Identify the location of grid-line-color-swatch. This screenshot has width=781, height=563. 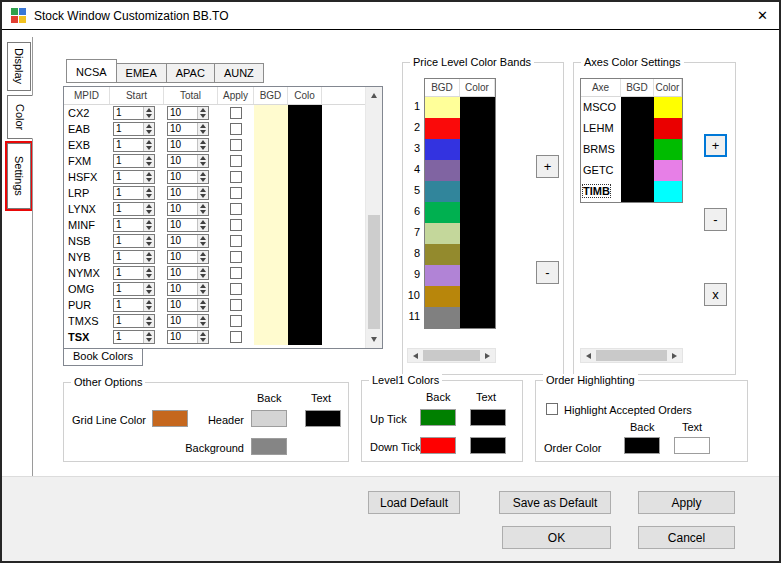
(170, 418).